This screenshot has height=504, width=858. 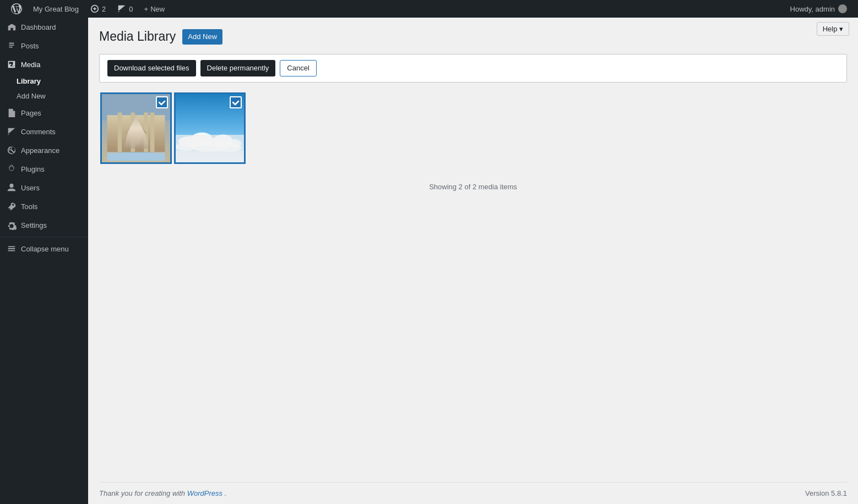 What do you see at coordinates (122, 9) in the screenshot?
I see `comments-icon` at bounding box center [122, 9].